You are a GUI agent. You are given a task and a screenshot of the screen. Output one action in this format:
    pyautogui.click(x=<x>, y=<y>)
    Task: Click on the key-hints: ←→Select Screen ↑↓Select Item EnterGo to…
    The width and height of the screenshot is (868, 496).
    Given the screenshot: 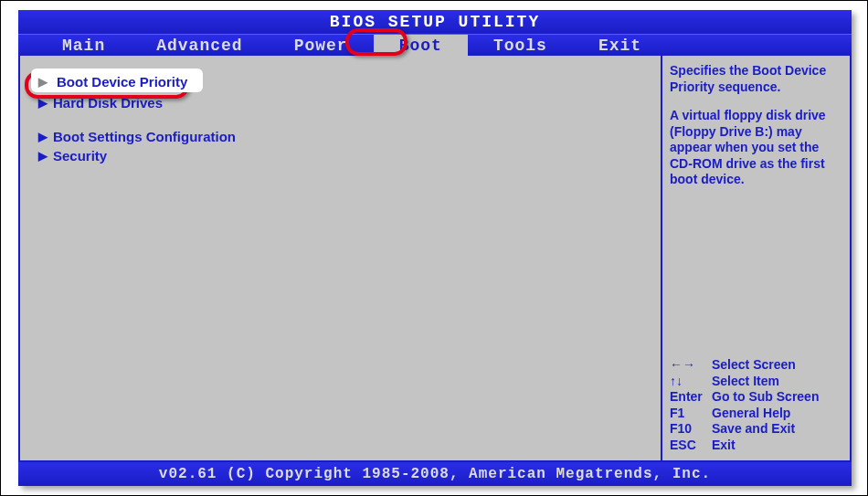 What is the action you would take?
    pyautogui.click(x=757, y=406)
    